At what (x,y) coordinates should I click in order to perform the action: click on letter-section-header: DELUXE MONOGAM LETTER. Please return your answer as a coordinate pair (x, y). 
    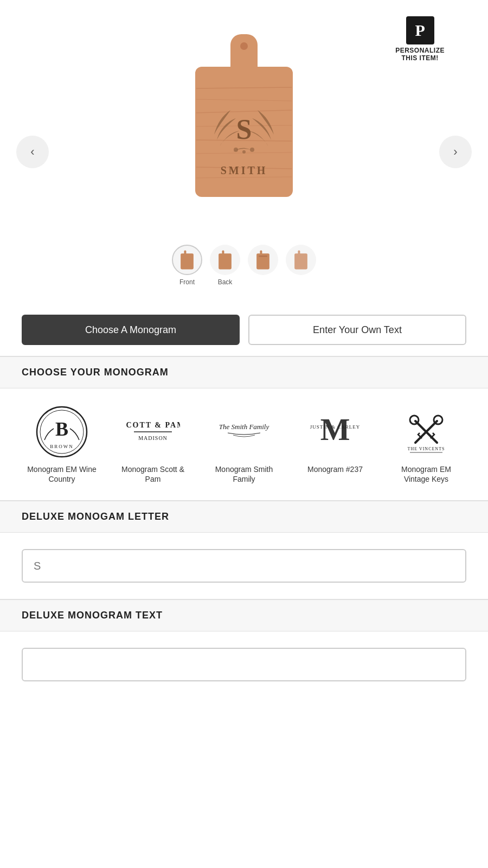
    Looking at the image, I should click on (244, 516).